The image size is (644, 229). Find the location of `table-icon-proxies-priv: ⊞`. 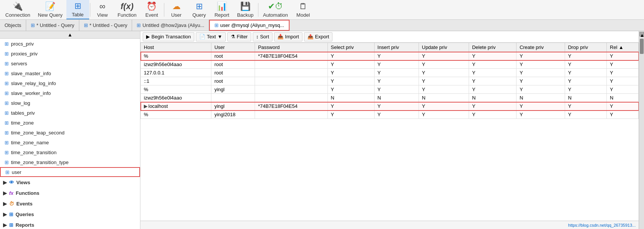

table-icon-proxies-priv: ⊞ is located at coordinates (7, 54).